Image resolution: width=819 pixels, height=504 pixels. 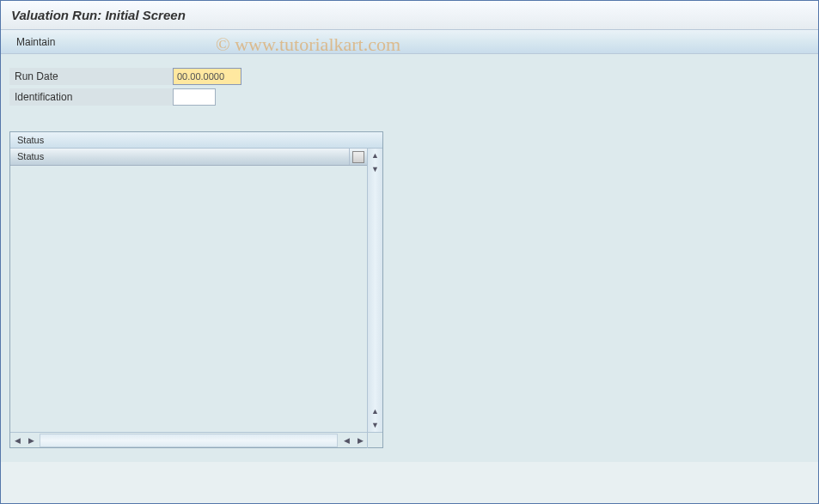 I want to click on run-date-row: Run Date, so click(x=409, y=76).